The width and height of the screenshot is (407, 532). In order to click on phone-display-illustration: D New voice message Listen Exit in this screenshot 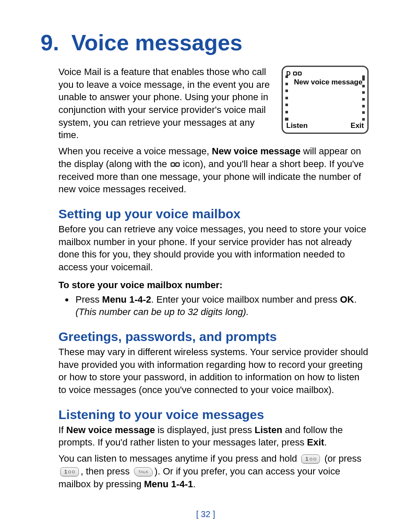, I will do `click(325, 100)`.